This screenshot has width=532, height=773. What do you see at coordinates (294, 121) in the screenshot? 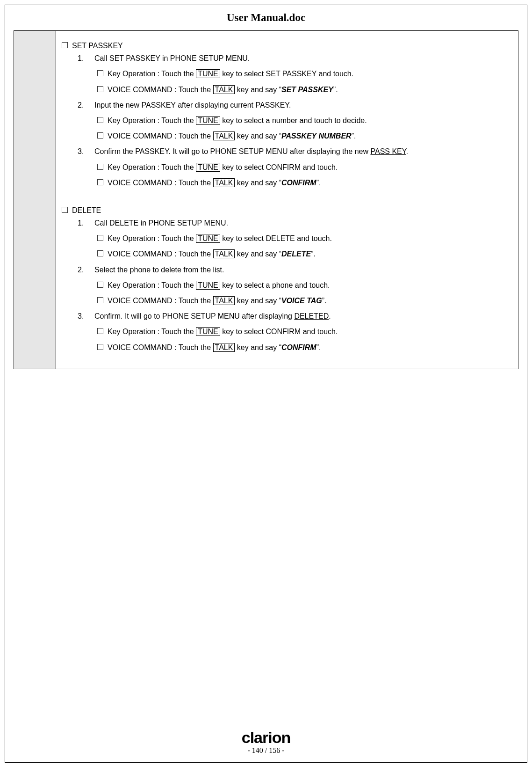
I see `key-op-tail: key to select a number and touch to deci…` at bounding box center [294, 121].